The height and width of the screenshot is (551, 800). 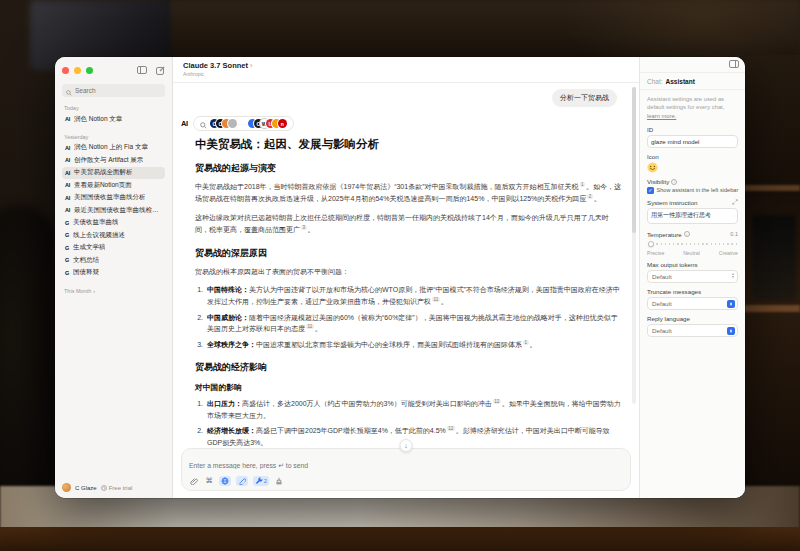 What do you see at coordinates (94, 291) in the screenshot?
I see `chevron-right-icon: ›` at bounding box center [94, 291].